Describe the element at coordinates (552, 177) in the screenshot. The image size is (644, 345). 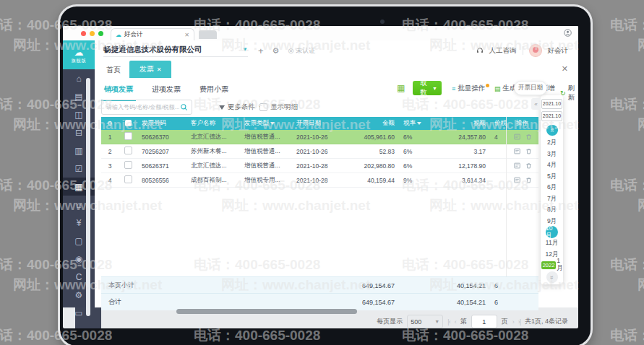
I see `month-item-5月: 5月` at that location.